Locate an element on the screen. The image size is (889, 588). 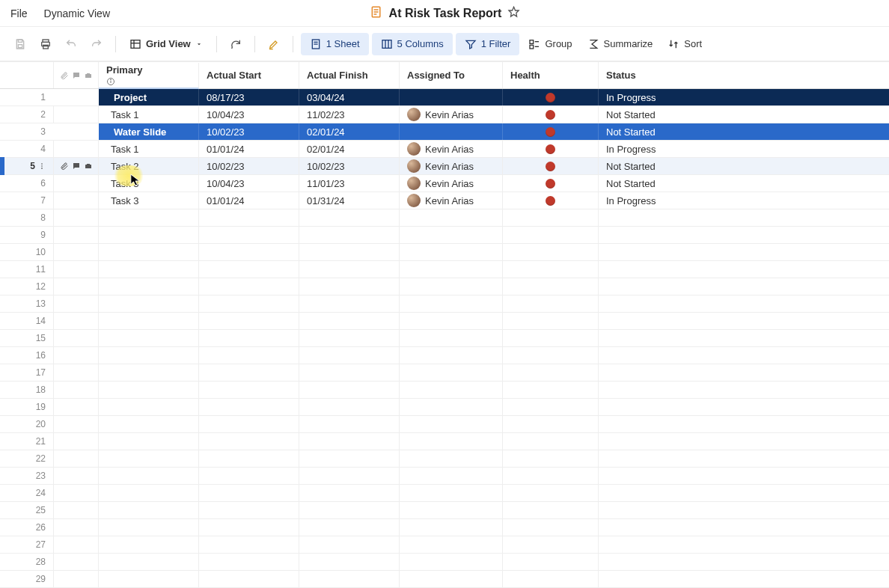
sort-button: Sort is located at coordinates (685, 44).